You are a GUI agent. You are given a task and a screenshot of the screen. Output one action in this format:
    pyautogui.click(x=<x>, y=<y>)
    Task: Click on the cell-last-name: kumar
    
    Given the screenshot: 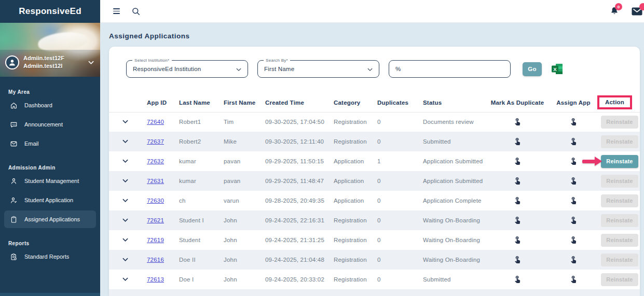 What is the action you would take?
    pyautogui.click(x=201, y=181)
    